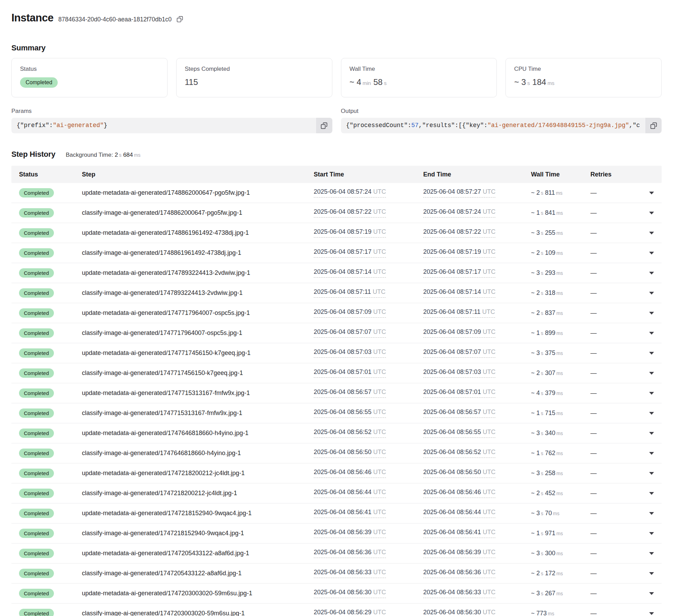 This screenshot has width=673, height=616. I want to click on start-time: 2025-06-04 08:56:44 UTC, so click(350, 493).